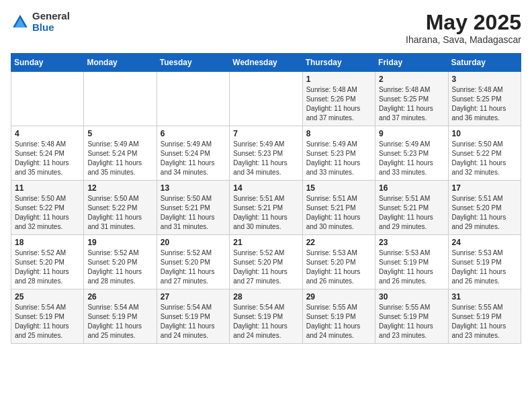 The image size is (532, 411). I want to click on calendar-cell: 9Sunrise: 5:49 AM Sunset: 5:23 PM Daylig…, so click(412, 153).